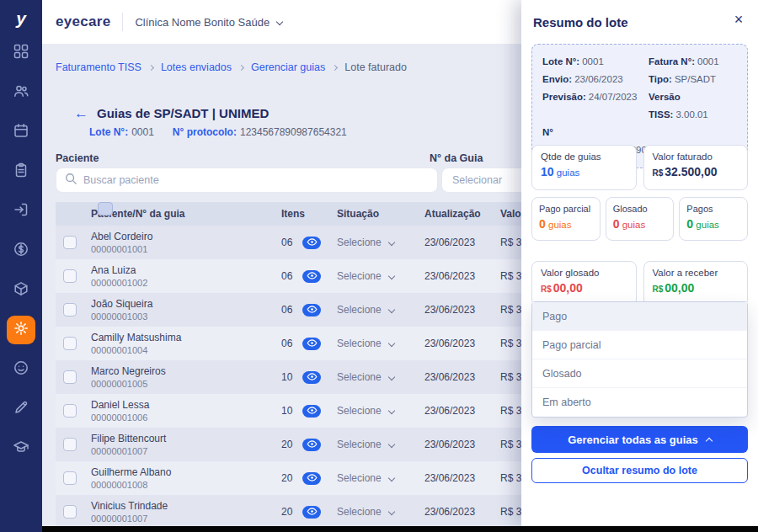 This screenshot has height=532, width=758. What do you see at coordinates (640, 439) in the screenshot?
I see `manage-all-guides-button: Gerenciar todas as guias` at bounding box center [640, 439].